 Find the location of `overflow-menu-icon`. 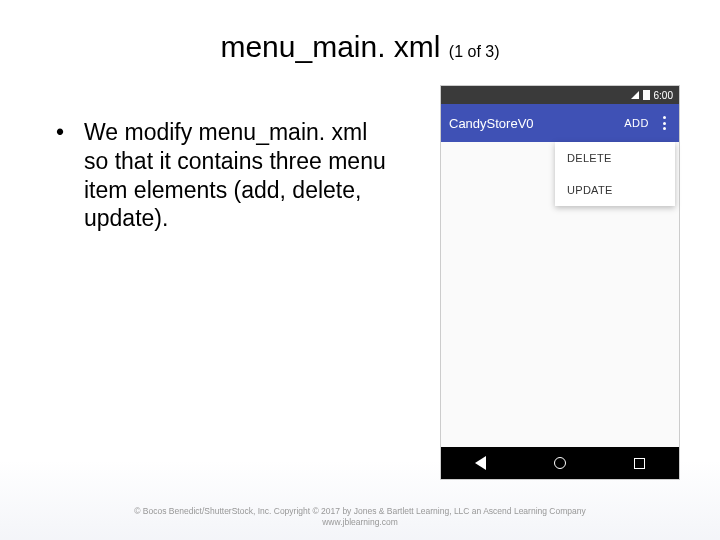

overflow-menu-icon is located at coordinates (664, 123).